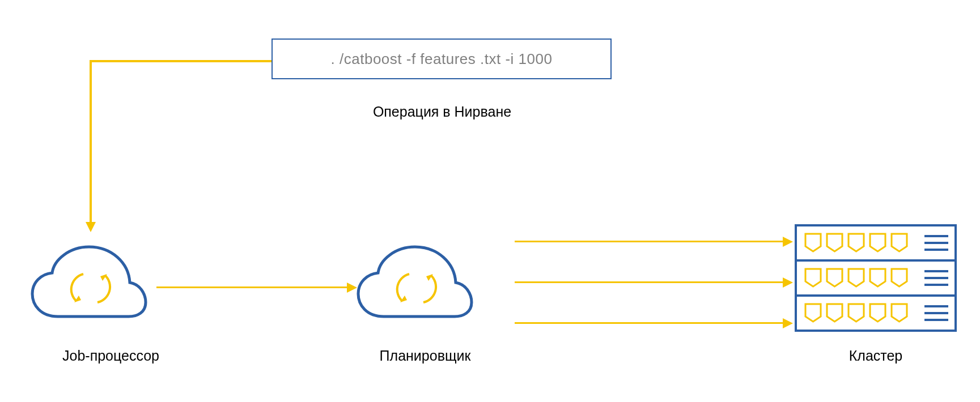 The width and height of the screenshot is (980, 402). What do you see at coordinates (442, 59) in the screenshot?
I see `command-text: . /catboost -f features .txt -i 1000` at bounding box center [442, 59].